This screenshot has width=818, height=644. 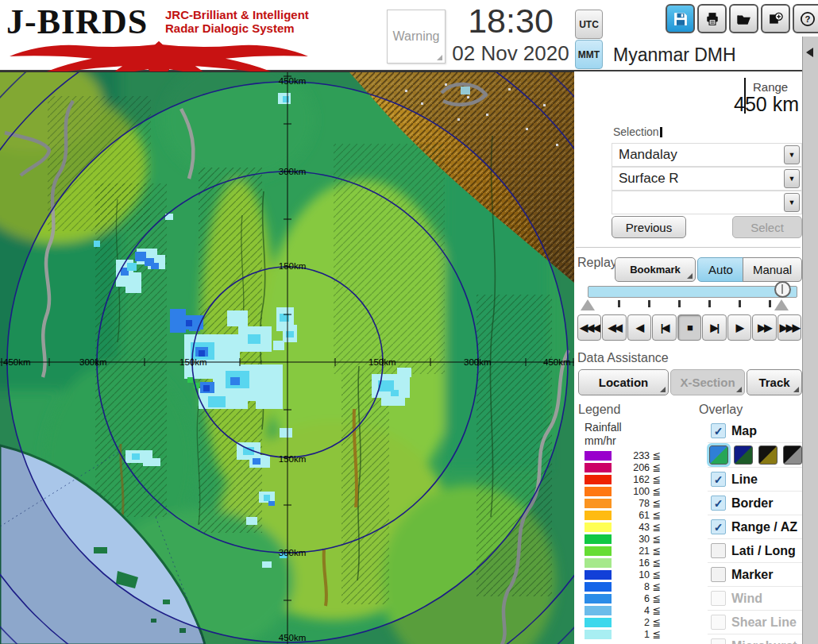 What do you see at coordinates (416, 37) in the screenshot?
I see `warning-button: Warning` at bounding box center [416, 37].